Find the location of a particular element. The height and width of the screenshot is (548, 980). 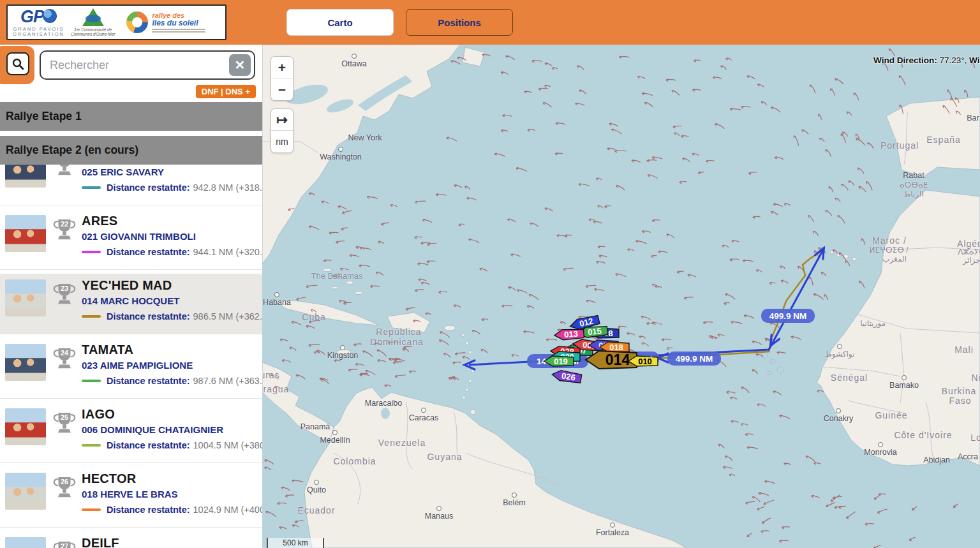

mg-caption2: Communes d'Outre-Mer is located at coordinates (93, 34).